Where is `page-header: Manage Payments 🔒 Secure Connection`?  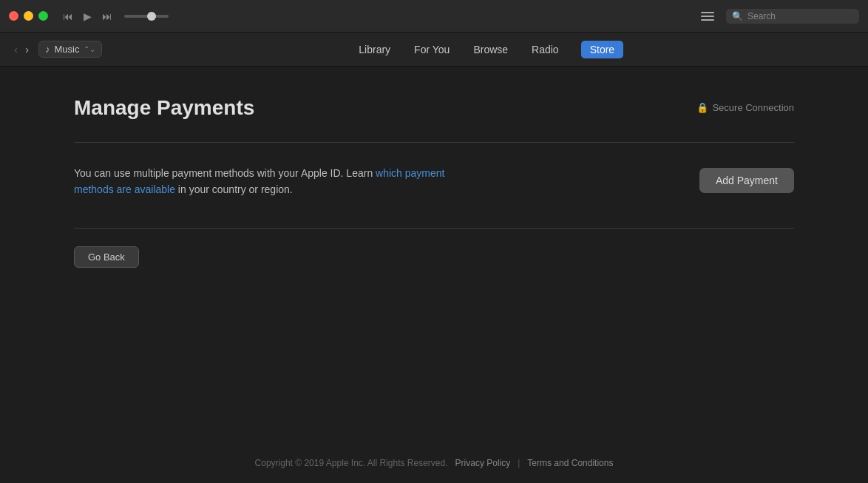
page-header: Manage Payments 🔒 Secure Connection is located at coordinates (434, 108).